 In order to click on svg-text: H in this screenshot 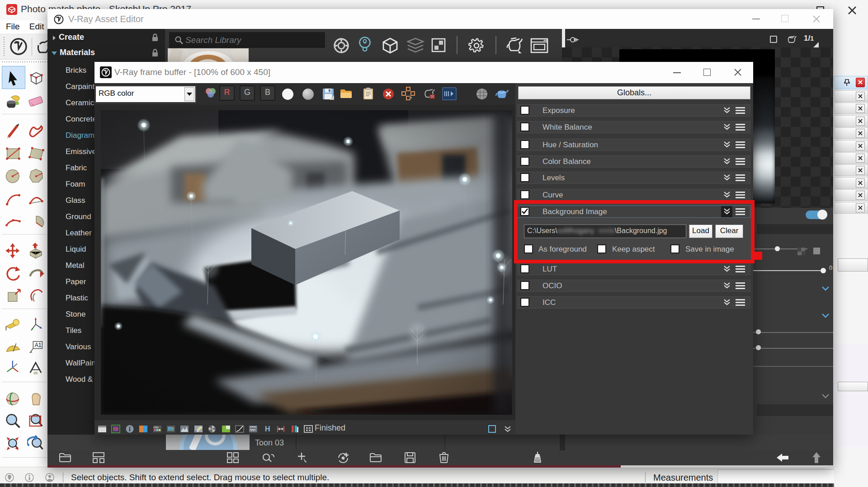, I will do `click(268, 429)`.